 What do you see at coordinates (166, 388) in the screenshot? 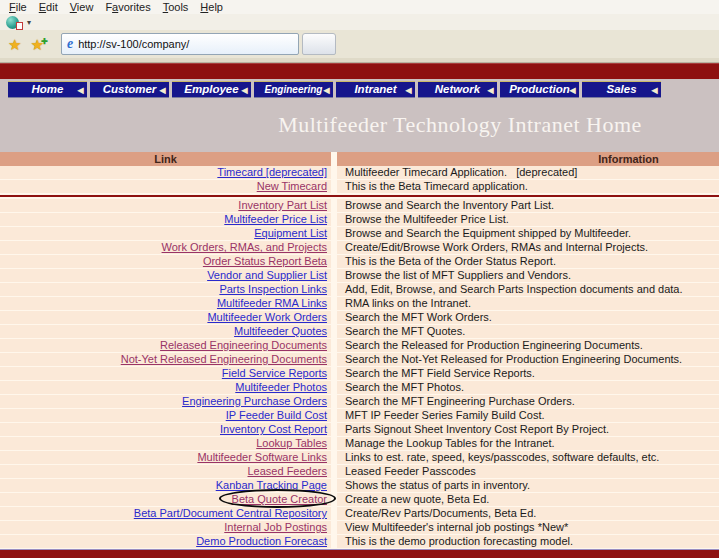
I see `row-link-cell: Multifeeder Photos` at bounding box center [166, 388].